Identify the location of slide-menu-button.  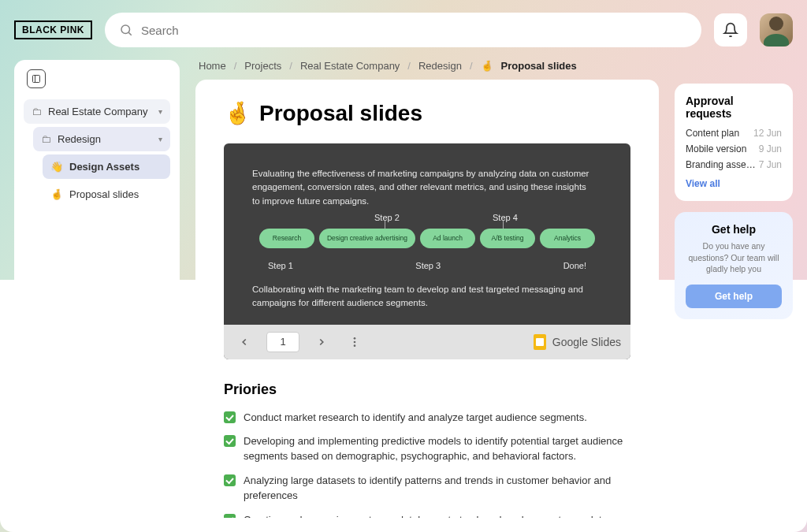
(355, 342).